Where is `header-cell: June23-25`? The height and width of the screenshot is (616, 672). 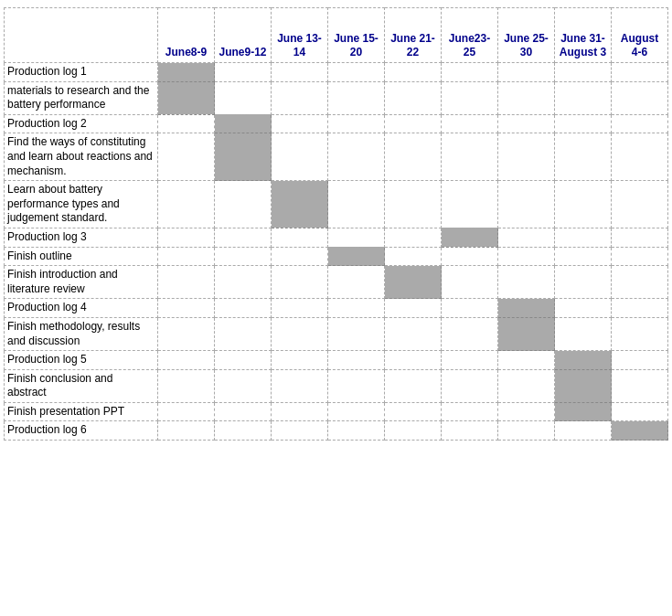
header-cell: June23-25 is located at coordinates (470, 36).